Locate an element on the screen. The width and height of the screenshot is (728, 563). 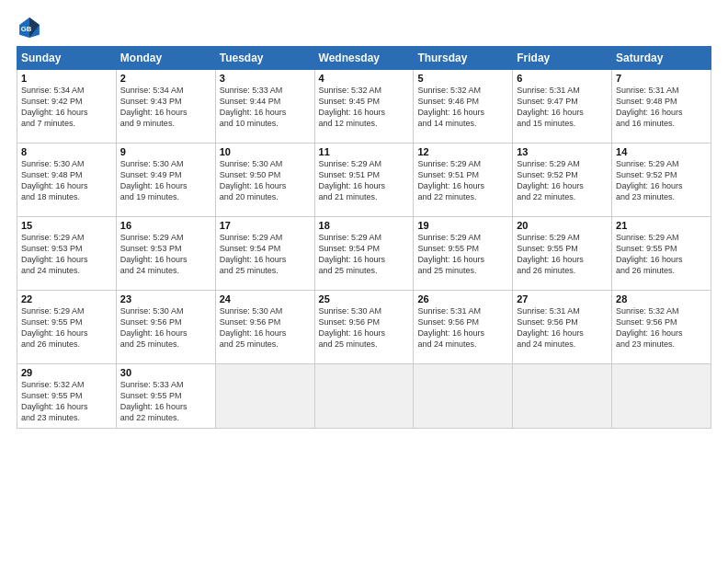
day-number: 19 is located at coordinates (463, 225).